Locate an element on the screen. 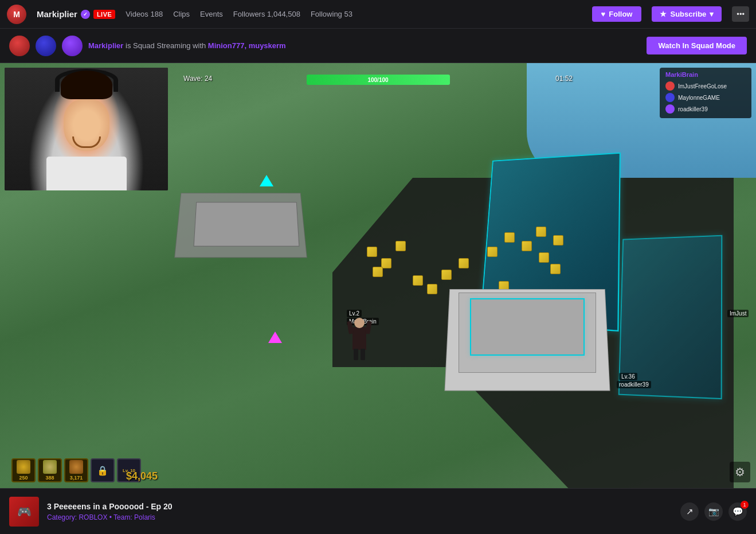  health-bar-fill: 100/100 is located at coordinates (378, 80).